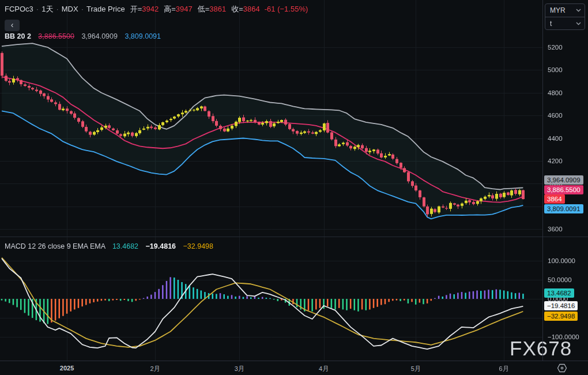 The width and height of the screenshot is (588, 375). Describe the element at coordinates (559, 293) in the screenshot. I see `hist-axis-badge: 13.4682` at that location.